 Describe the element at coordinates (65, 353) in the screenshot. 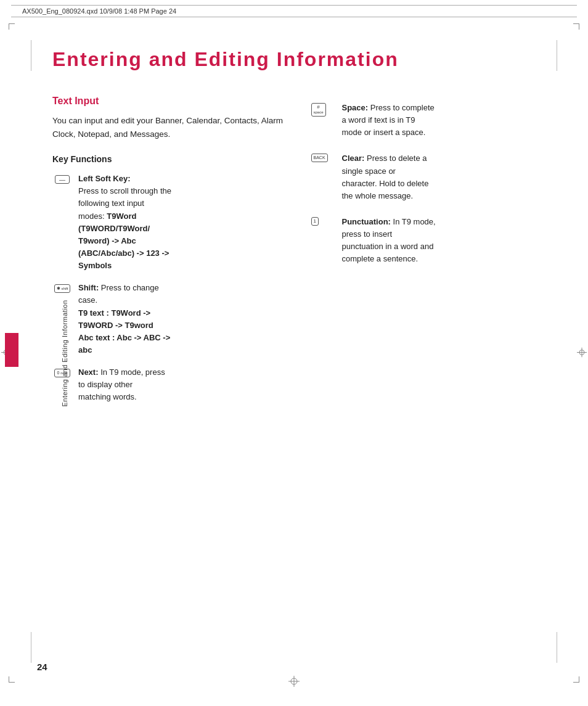

I see `sidebar-label: Entering and Editing Information` at that location.